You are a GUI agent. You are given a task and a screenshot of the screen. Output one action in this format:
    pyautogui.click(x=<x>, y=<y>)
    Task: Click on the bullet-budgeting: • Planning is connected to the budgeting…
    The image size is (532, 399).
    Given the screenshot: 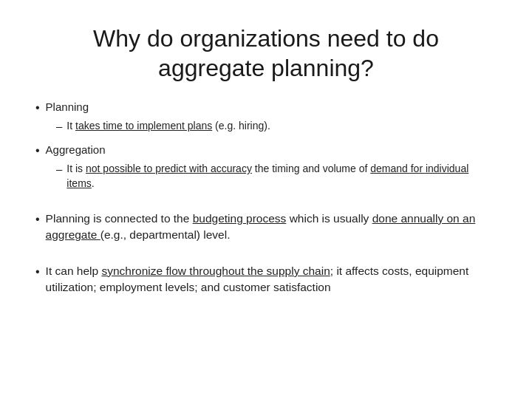 What is the action you would take?
    pyautogui.click(x=266, y=228)
    